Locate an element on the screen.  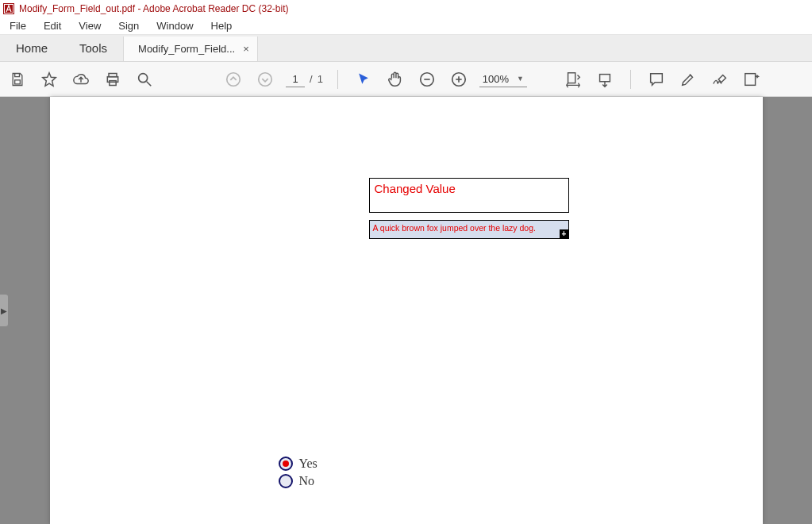
document-tab-label: Modify_Form_Field... is located at coordinates (187, 49).